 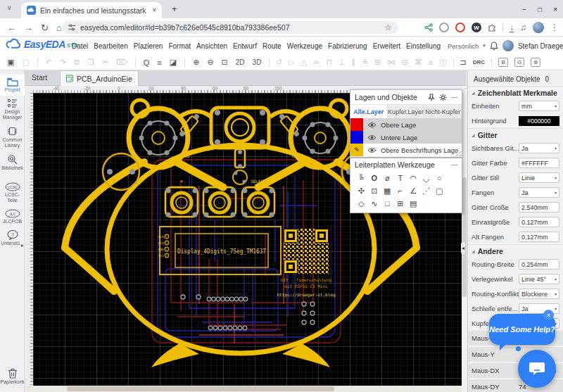 What do you see at coordinates (555, 10) in the screenshot?
I see `close-button: ×` at bounding box center [555, 10].